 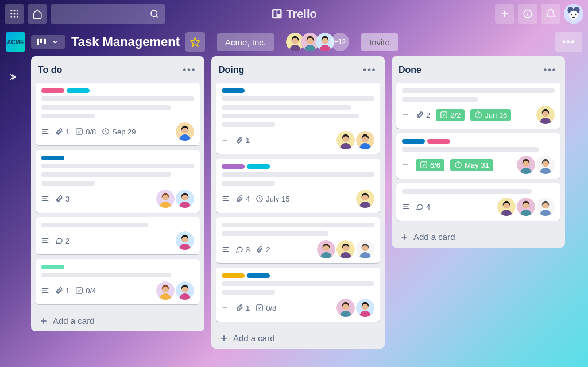 I want to click on card: 10/8Sep 29, so click(x=118, y=114).